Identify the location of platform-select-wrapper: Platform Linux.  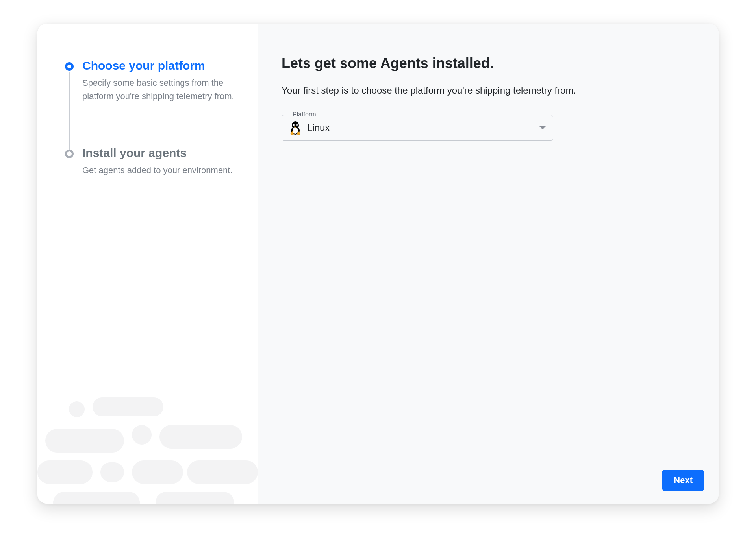
(417, 128).